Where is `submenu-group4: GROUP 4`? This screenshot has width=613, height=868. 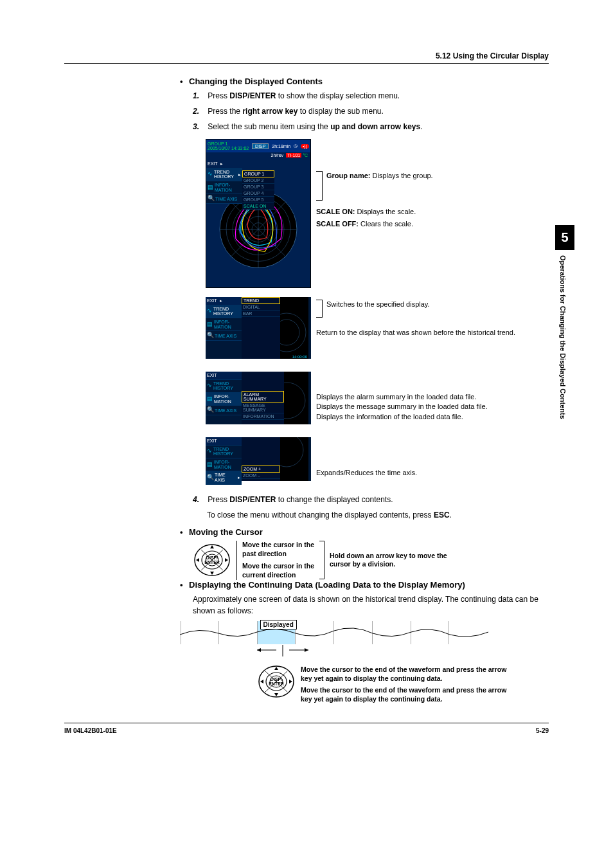 submenu-group4: GROUP 4 is located at coordinates (258, 194).